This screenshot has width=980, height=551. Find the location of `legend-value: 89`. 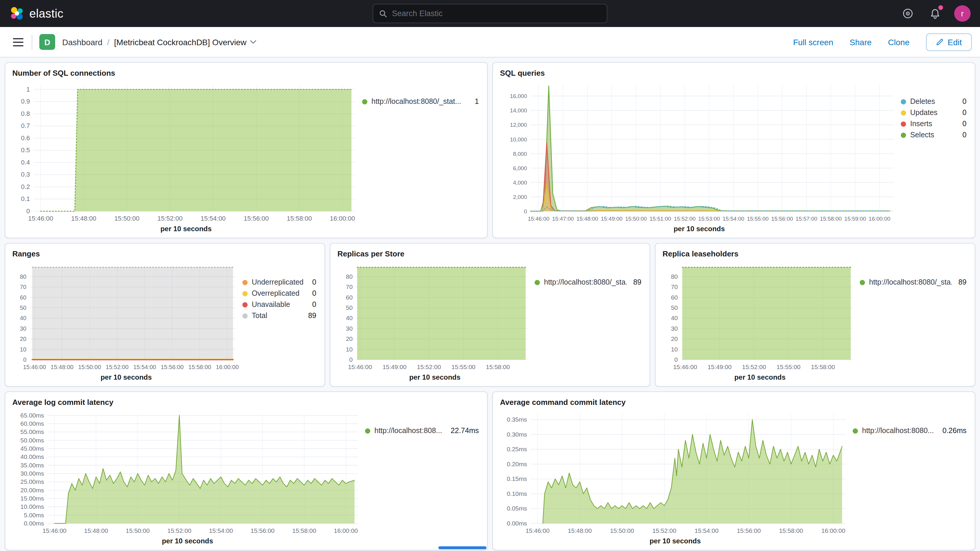

legend-value: 89 is located at coordinates (636, 282).